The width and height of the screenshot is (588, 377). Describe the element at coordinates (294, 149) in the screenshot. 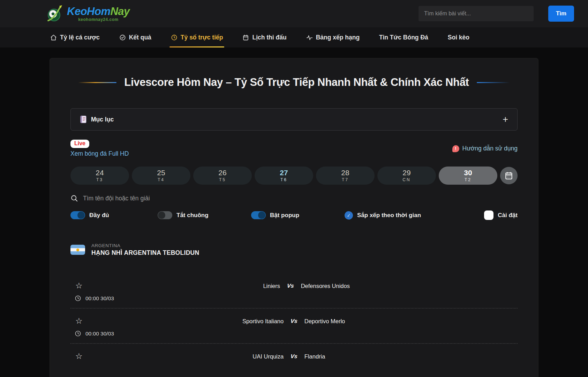

I see `live-row: Live Xem bóng đá Full HD ! Hướng dẫn sử …` at that location.